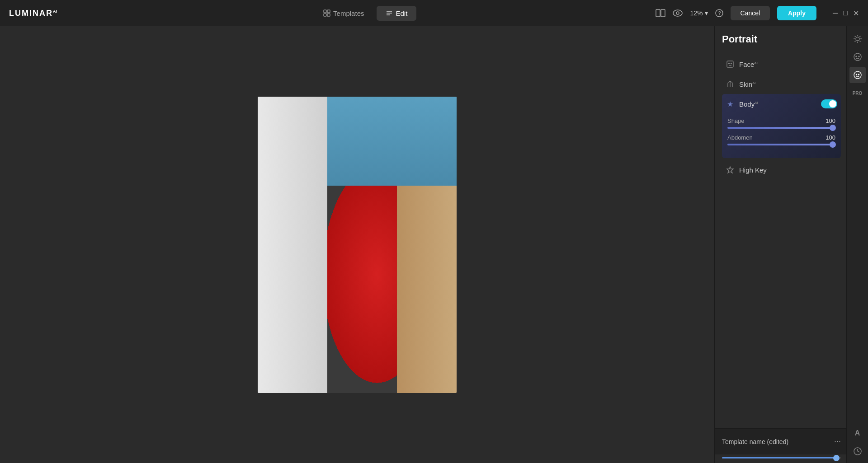  Describe the element at coordinates (365, 14) in the screenshot. I see `nav-tabs: Templates Edit` at that location.